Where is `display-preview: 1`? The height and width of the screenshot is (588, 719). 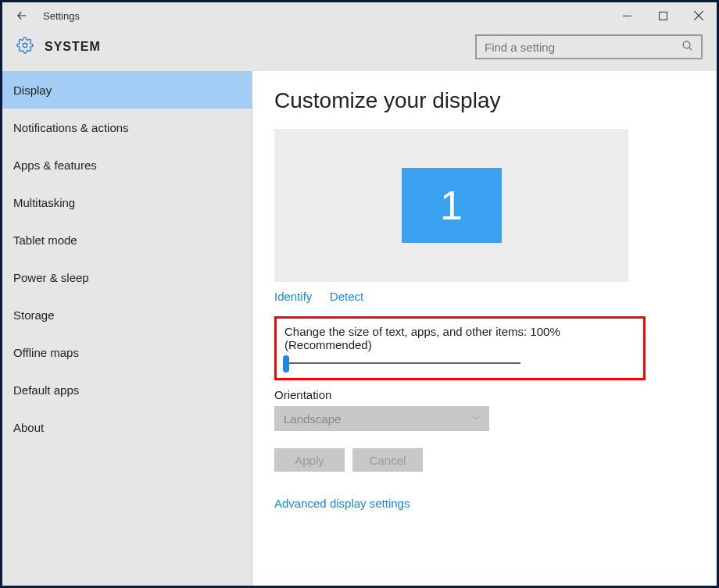 display-preview: 1 is located at coordinates (452, 205).